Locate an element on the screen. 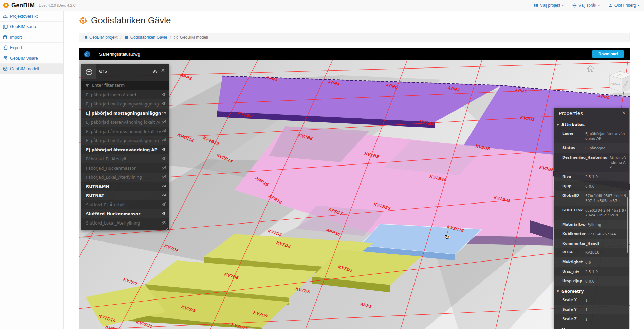 The height and width of the screenshot is (329, 644). layer-item: Påbörjad_Lokal_Återfyllning is located at coordinates (125, 177).